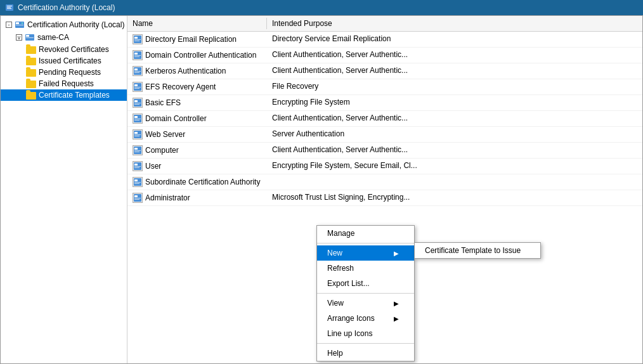  I want to click on menu-label-arrange: Arrange Icons, so click(351, 318).